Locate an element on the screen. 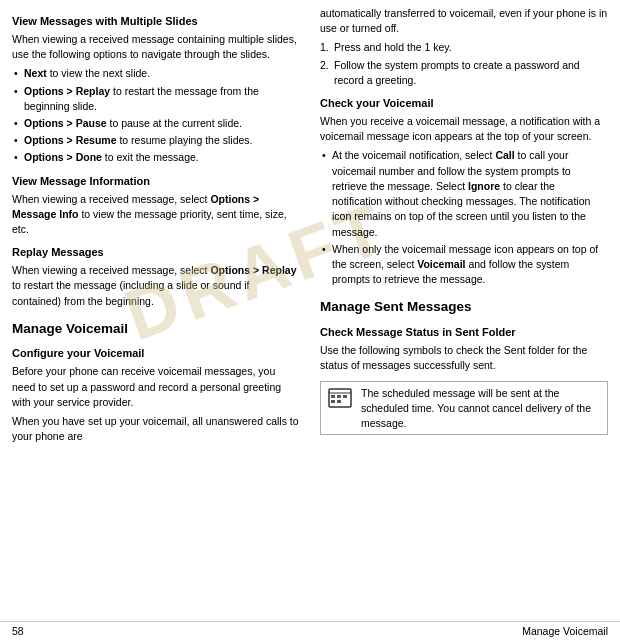 Image resolution: width=620 pixels, height=640 pixels. configure-voicemail-heading: Configure your Voicemail is located at coordinates (156, 354).